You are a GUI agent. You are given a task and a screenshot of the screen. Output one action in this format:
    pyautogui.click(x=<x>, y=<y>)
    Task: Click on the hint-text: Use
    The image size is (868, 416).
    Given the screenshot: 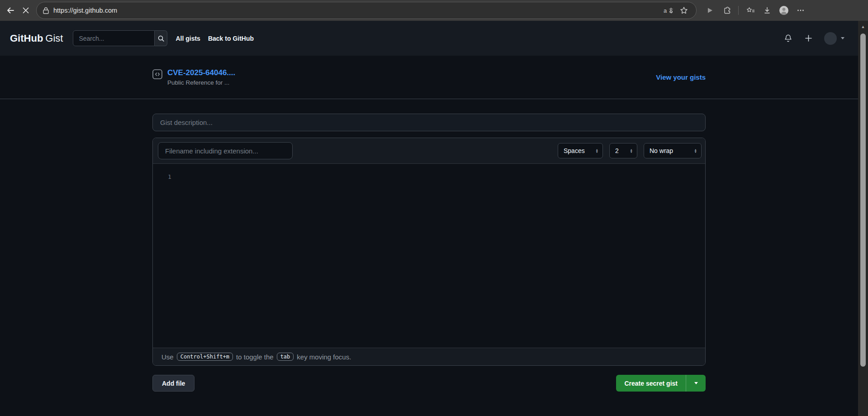 What is the action you would take?
    pyautogui.click(x=167, y=357)
    